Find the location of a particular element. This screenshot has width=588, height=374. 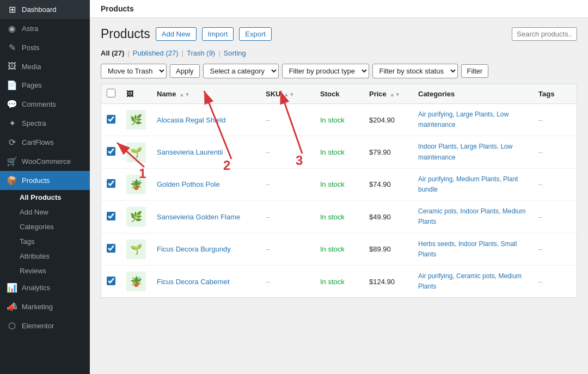

product-name-link: Ficus Decora Burgundy is located at coordinates (194, 249).